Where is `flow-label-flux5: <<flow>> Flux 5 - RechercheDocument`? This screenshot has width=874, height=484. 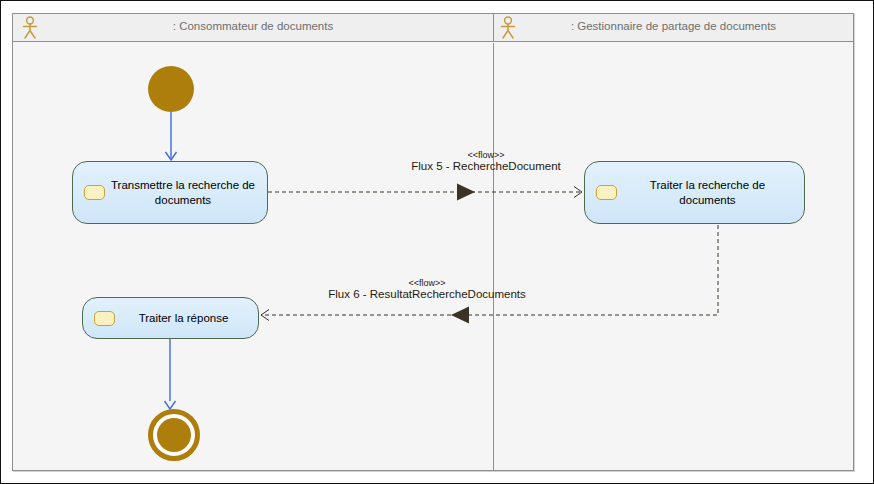 flow-label-flux5: <<flow>> Flux 5 - RechercheDocument is located at coordinates (486, 161).